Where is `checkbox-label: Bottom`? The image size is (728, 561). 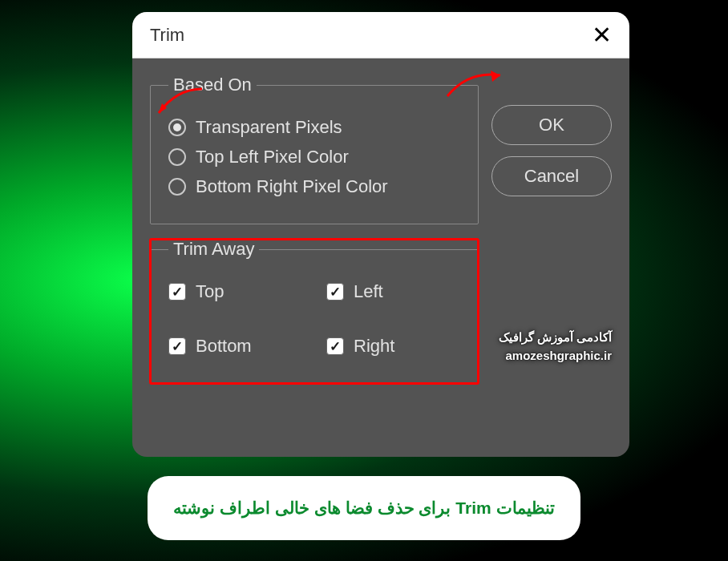 checkbox-label: Bottom is located at coordinates (224, 346).